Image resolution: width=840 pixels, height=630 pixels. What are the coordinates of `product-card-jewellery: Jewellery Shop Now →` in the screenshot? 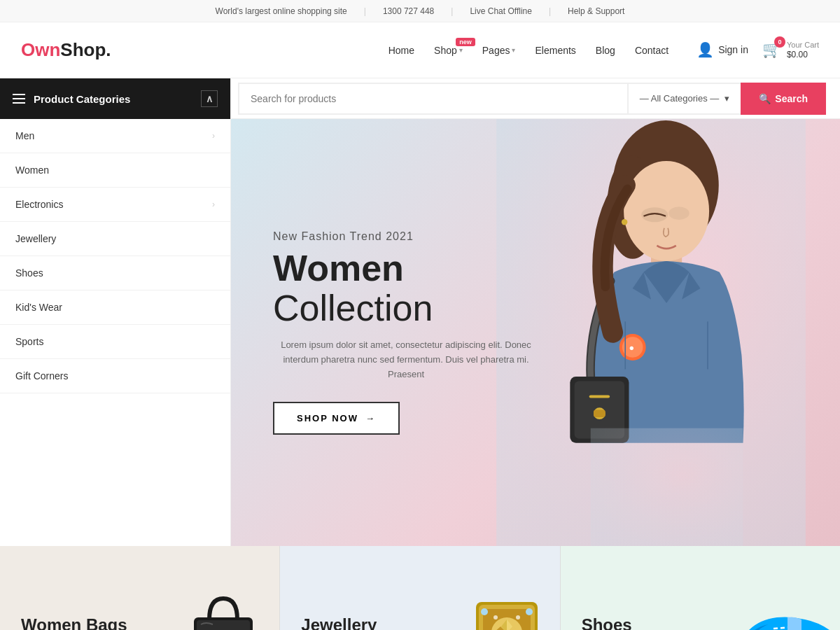 It's located at (420, 588).